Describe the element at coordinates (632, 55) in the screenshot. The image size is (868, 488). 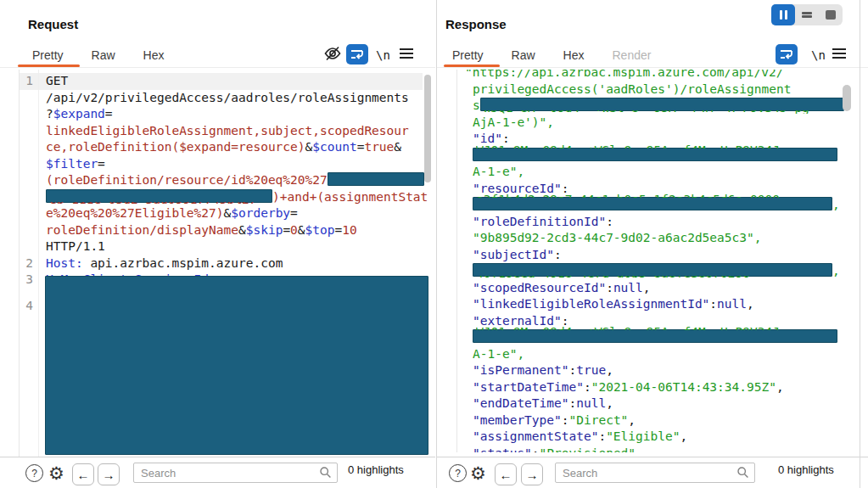
I see `response-tab-render: Render` at that location.